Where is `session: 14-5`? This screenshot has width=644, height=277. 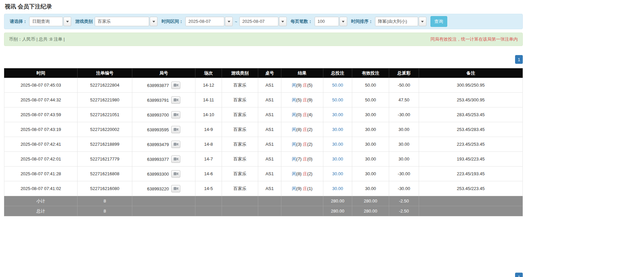 session: 14-5 is located at coordinates (209, 189).